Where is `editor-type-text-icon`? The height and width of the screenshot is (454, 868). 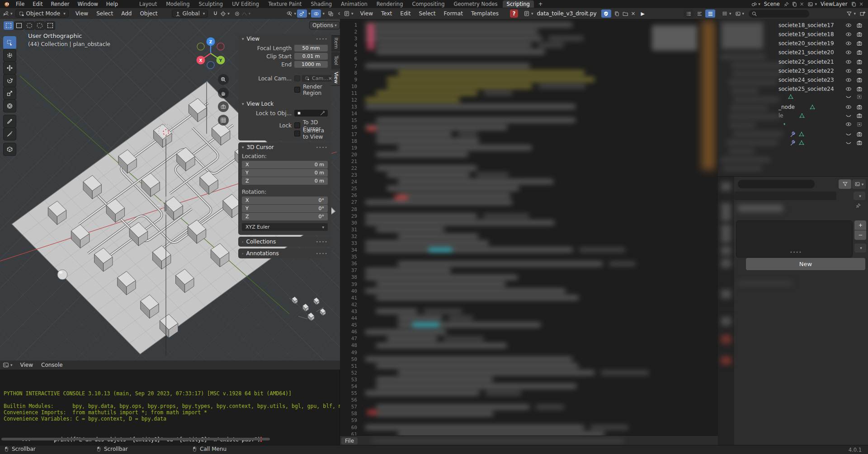
editor-type-text-icon is located at coordinates (347, 14).